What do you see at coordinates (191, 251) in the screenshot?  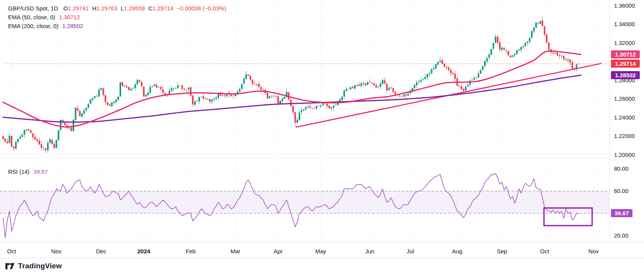 I see `time-axis-label-feb: Feb` at bounding box center [191, 251].